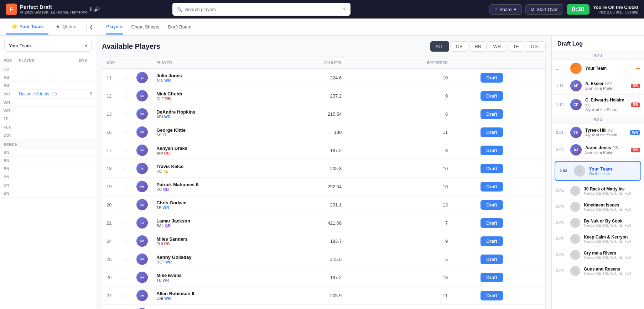 This screenshot has height=309, width=644. What do you see at coordinates (159, 135) in the screenshot?
I see `team-abbr: SF` at bounding box center [159, 135].